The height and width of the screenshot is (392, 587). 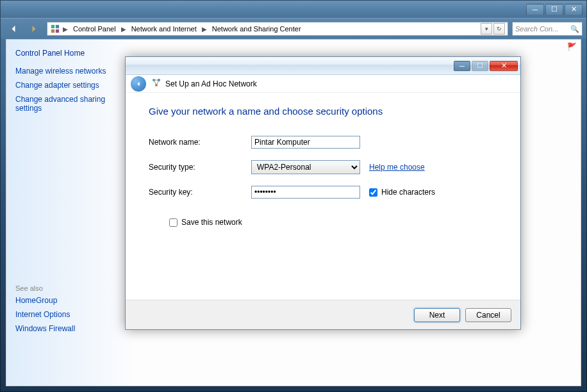 I want to click on cancel-button: Cancel, so click(x=488, y=315).